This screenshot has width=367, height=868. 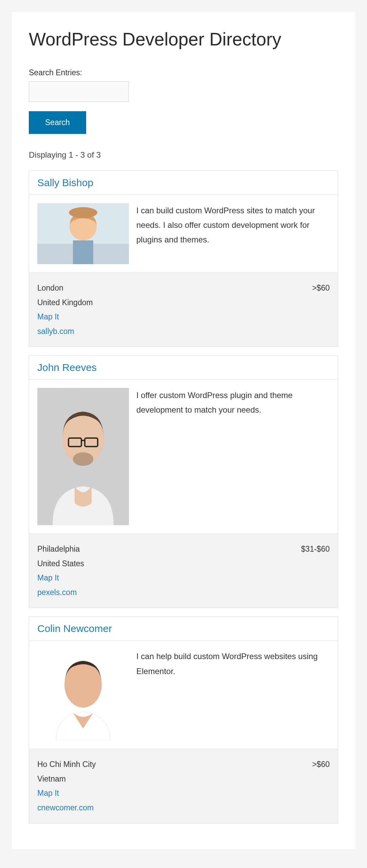 I want to click on search-button: Search, so click(x=58, y=123).